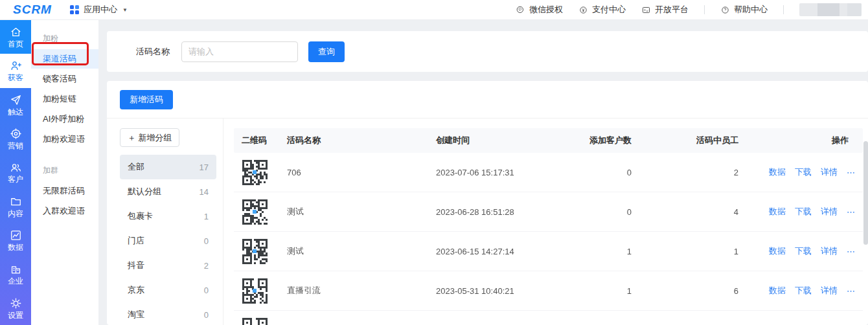  What do you see at coordinates (685, 251) in the screenshot?
I see `employee-count: 1` at bounding box center [685, 251].